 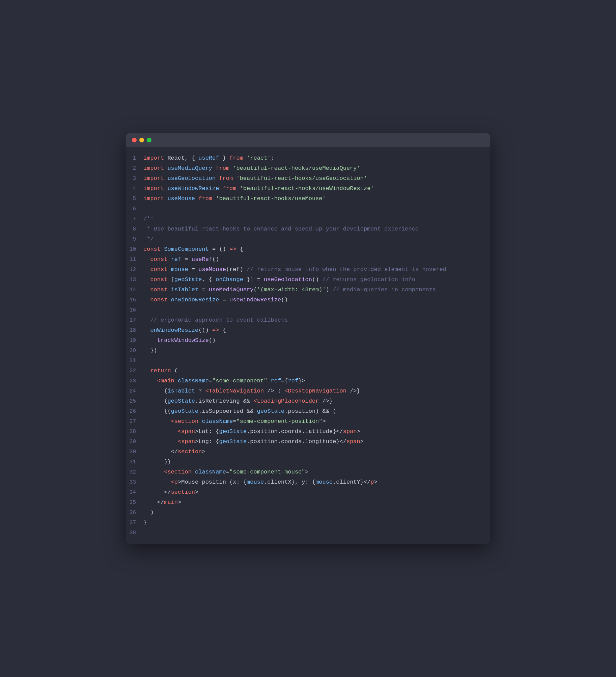 I want to click on code-line: 30 </section>, so click(x=308, y=452).